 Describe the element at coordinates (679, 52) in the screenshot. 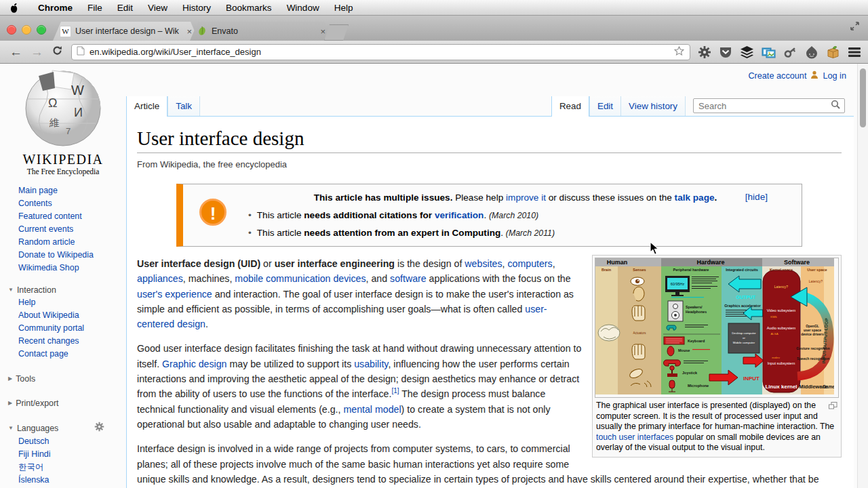

I see `bookmark-star-icon` at that location.